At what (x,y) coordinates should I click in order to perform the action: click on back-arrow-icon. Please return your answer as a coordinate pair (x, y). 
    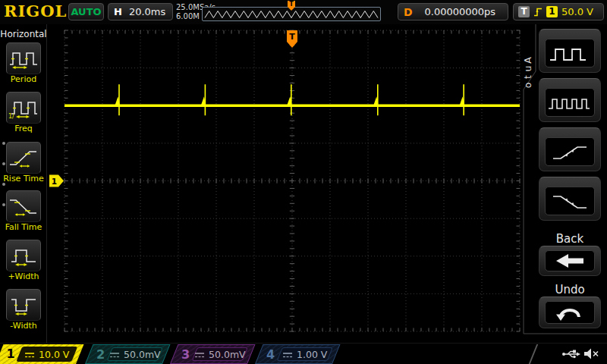
    Looking at the image, I should click on (570, 261).